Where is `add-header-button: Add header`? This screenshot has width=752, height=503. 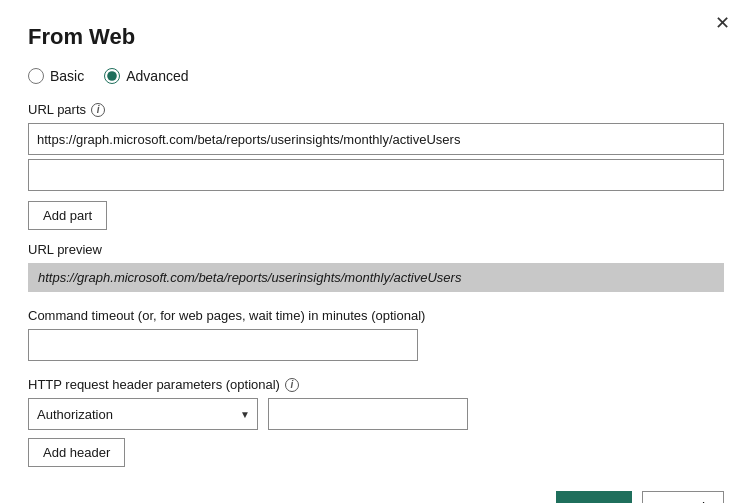
add-header-button: Add header is located at coordinates (76, 452).